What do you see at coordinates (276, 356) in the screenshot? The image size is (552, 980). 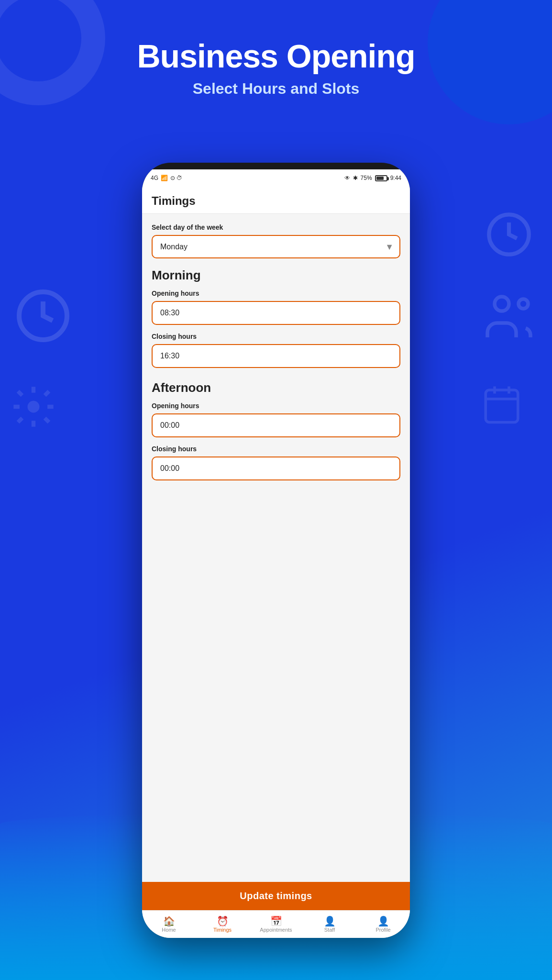 I see `morning-closing-input` at bounding box center [276, 356].